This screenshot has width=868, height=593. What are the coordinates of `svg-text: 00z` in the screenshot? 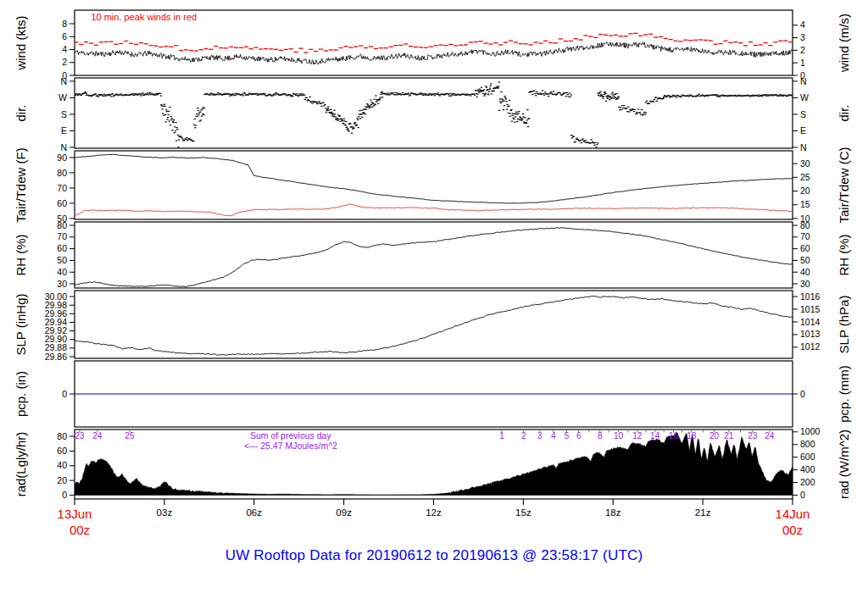 It's located at (80, 530).